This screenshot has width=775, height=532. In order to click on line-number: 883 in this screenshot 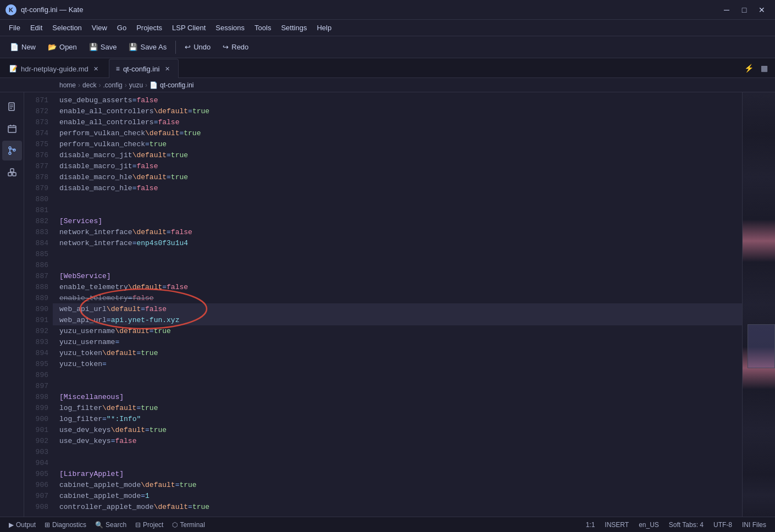, I will do `click(38, 232)`.